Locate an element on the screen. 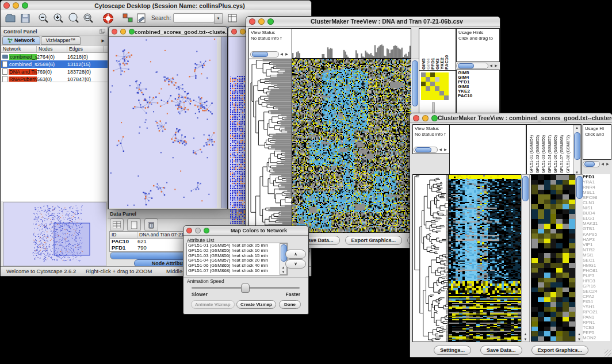 The image size is (612, 364). gene-label: GPI16 is located at coordinates (596, 286).